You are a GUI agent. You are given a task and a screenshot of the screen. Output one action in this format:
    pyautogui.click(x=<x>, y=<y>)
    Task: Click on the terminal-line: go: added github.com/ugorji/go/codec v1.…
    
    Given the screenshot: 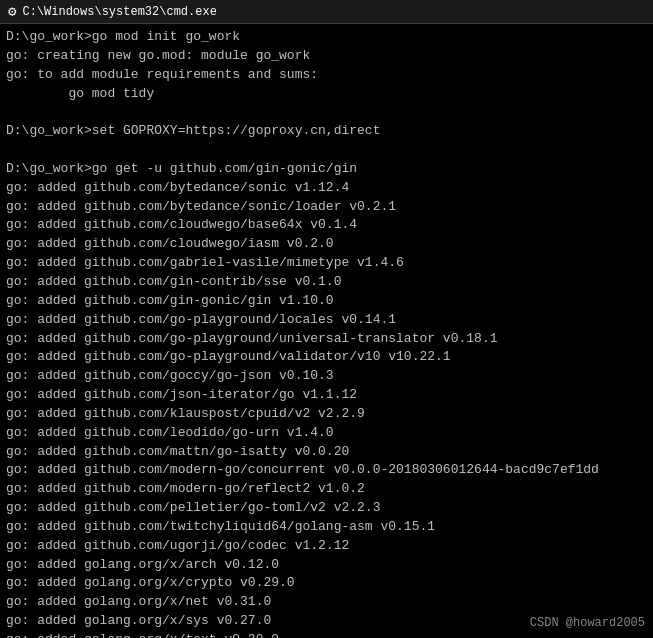 What is the action you would take?
    pyautogui.click(x=326, y=546)
    